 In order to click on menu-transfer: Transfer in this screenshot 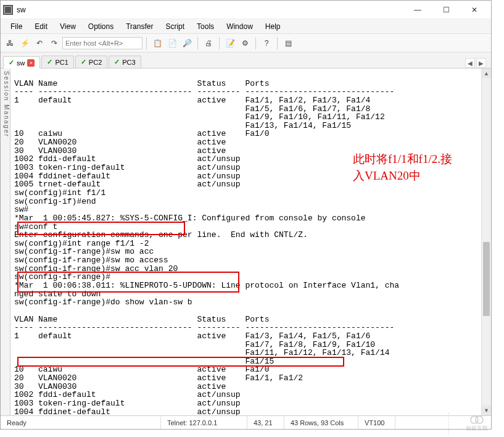, I will do `click(139, 27)`.